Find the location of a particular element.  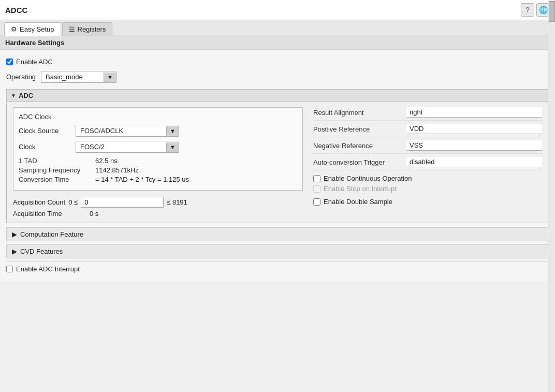

operating-select: Basic_mode ▼ is located at coordinates (79, 77).